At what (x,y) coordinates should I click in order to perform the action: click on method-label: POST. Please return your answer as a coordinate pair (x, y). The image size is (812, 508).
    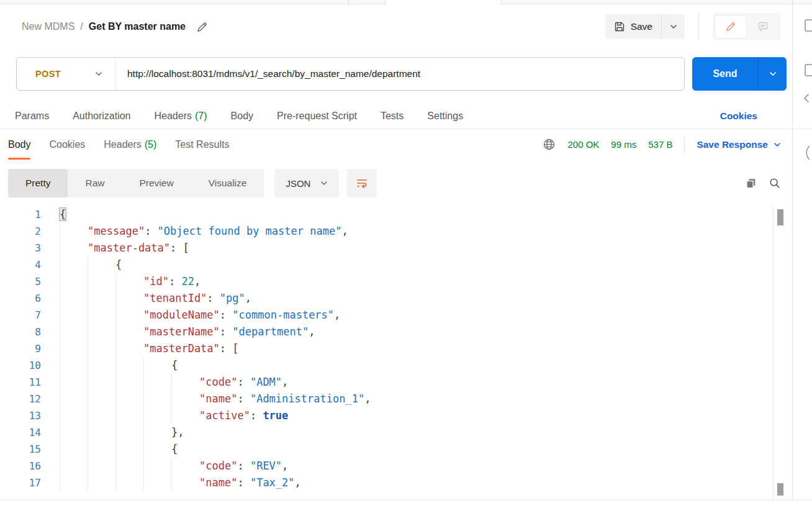
    Looking at the image, I should click on (48, 74).